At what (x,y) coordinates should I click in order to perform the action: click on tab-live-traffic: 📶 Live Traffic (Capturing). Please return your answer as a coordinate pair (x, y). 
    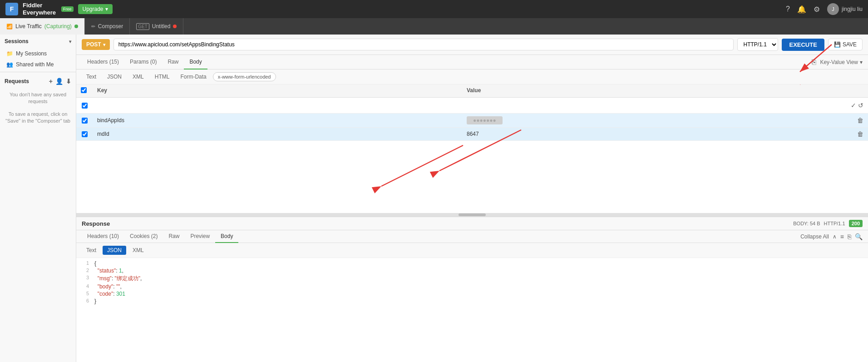
    Looking at the image, I should click on (43, 26).